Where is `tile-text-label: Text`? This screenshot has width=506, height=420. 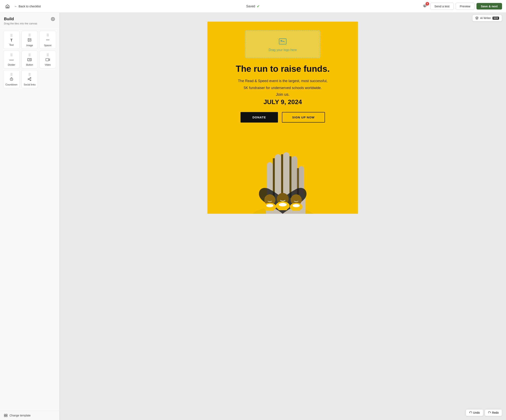 tile-text-label: Text is located at coordinates (12, 45).